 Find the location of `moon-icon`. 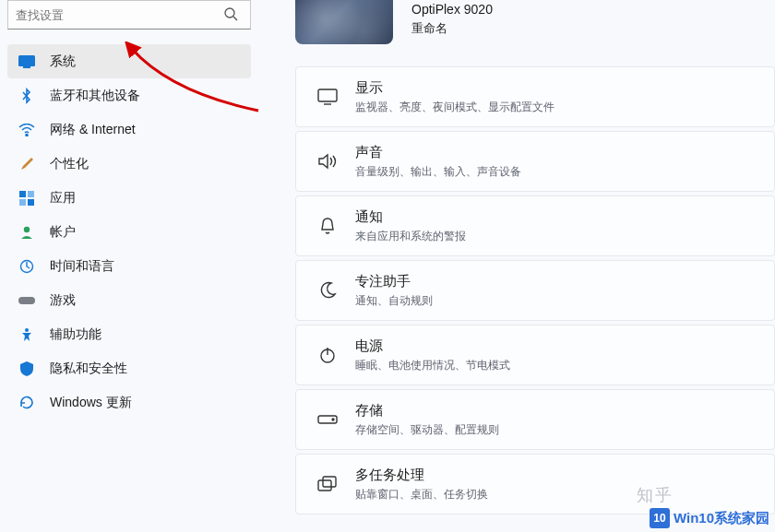

moon-icon is located at coordinates (328, 290).